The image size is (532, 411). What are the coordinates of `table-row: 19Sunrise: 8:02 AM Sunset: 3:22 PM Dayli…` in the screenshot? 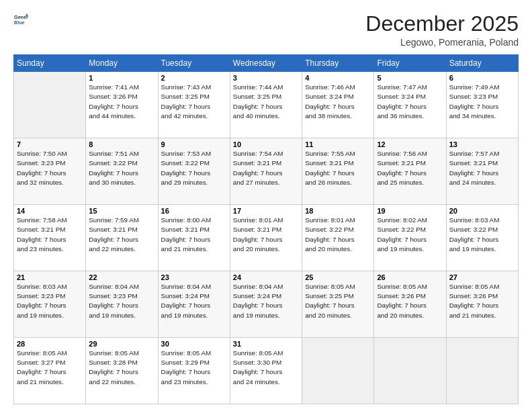 It's located at (410, 238).